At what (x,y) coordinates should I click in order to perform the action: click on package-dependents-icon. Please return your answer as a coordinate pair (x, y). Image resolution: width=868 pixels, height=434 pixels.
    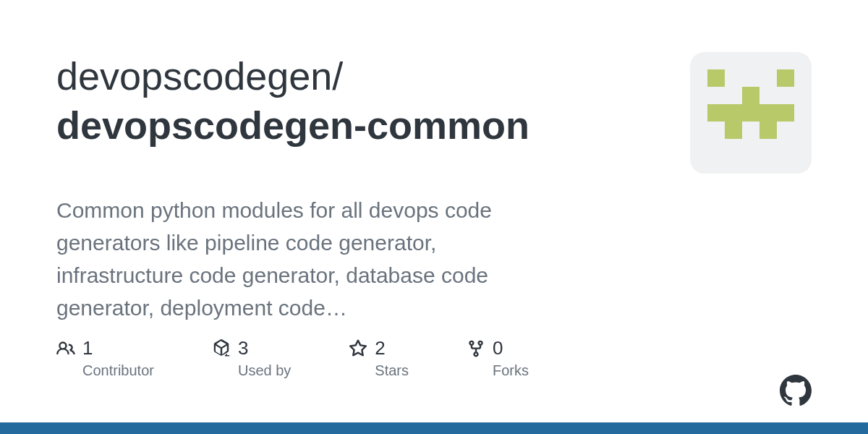
    Looking at the image, I should click on (221, 349).